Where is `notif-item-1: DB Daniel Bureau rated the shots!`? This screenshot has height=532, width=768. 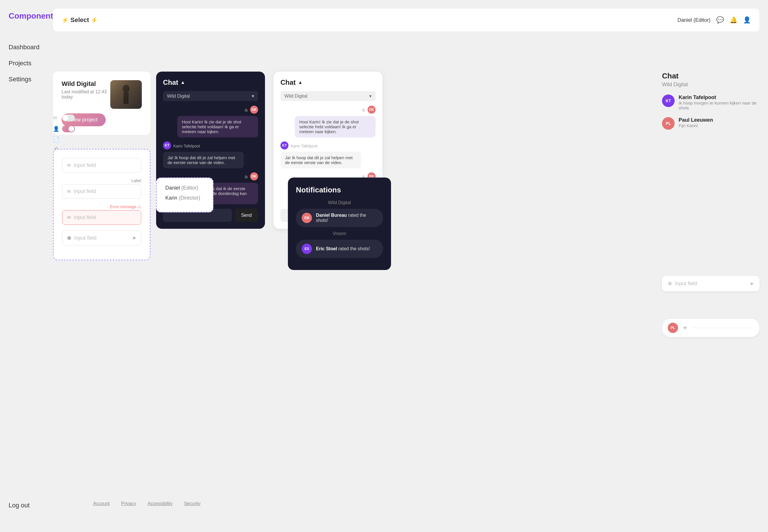 notif-item-1: DB Daniel Bureau rated the shots! is located at coordinates (339, 218).